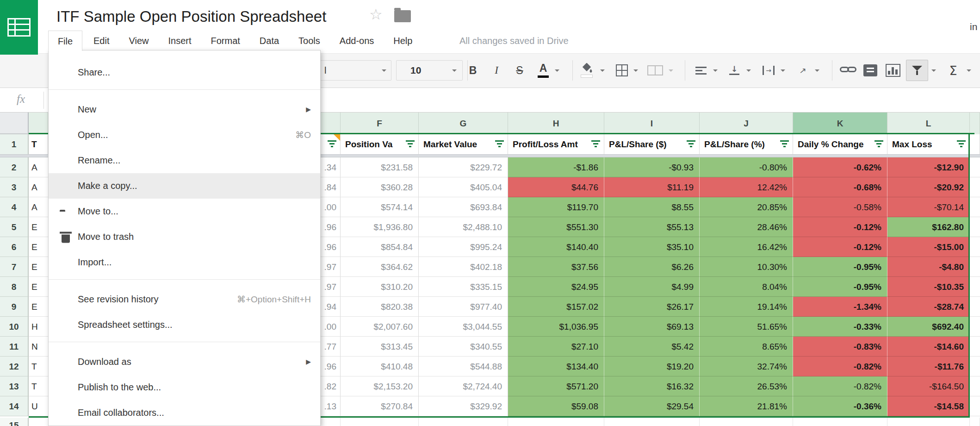 The image size is (980, 426). What do you see at coordinates (652, 187) in the screenshot?
I see `cell-I3: $11.19` at bounding box center [652, 187].